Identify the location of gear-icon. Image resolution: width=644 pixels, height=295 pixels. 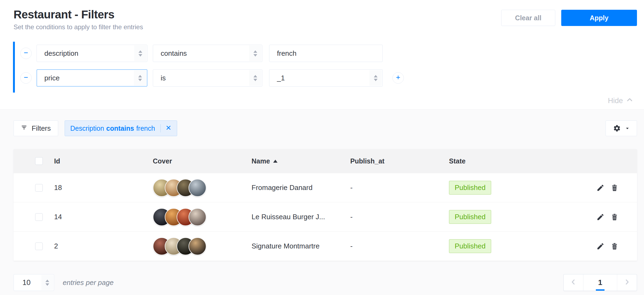
(617, 128).